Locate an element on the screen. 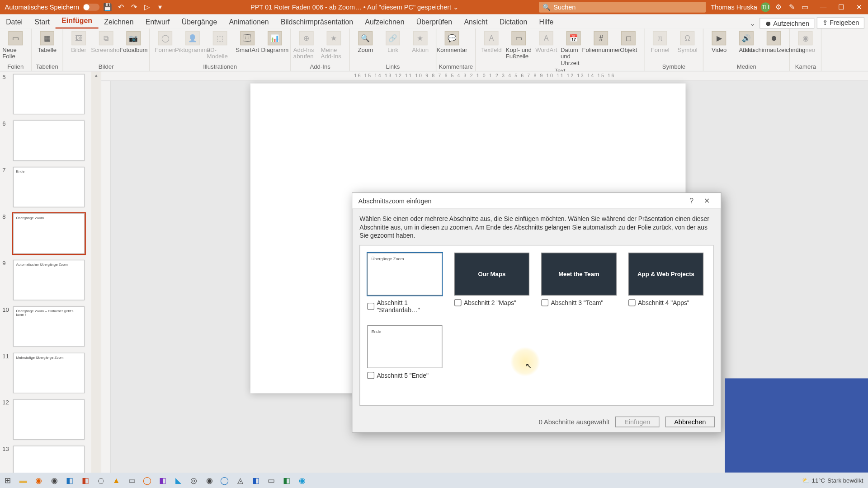 Image resolution: width=868 pixels, height=488 pixels. powerpoint-icon: ◧ is located at coordinates (85, 481).